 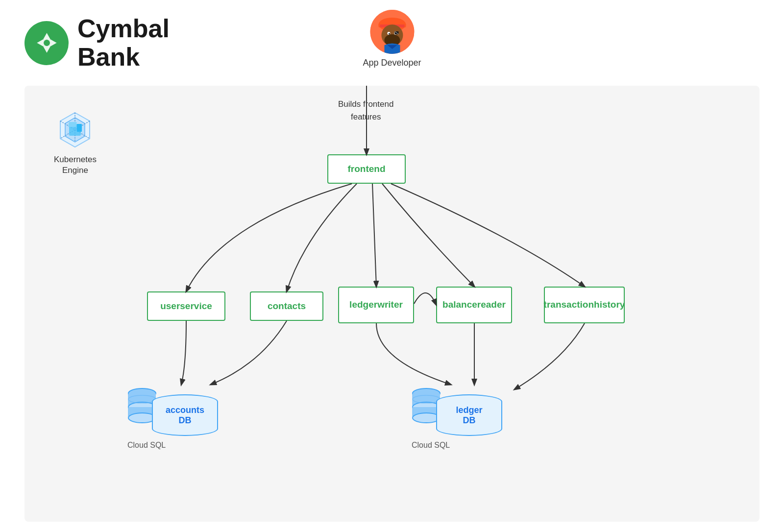 I want to click on kubernetes-block: Kubernetes Engine, so click(x=75, y=143).